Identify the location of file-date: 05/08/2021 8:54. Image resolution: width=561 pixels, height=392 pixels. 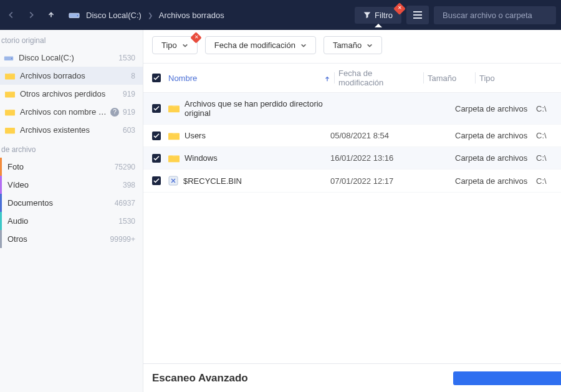
(360, 136).